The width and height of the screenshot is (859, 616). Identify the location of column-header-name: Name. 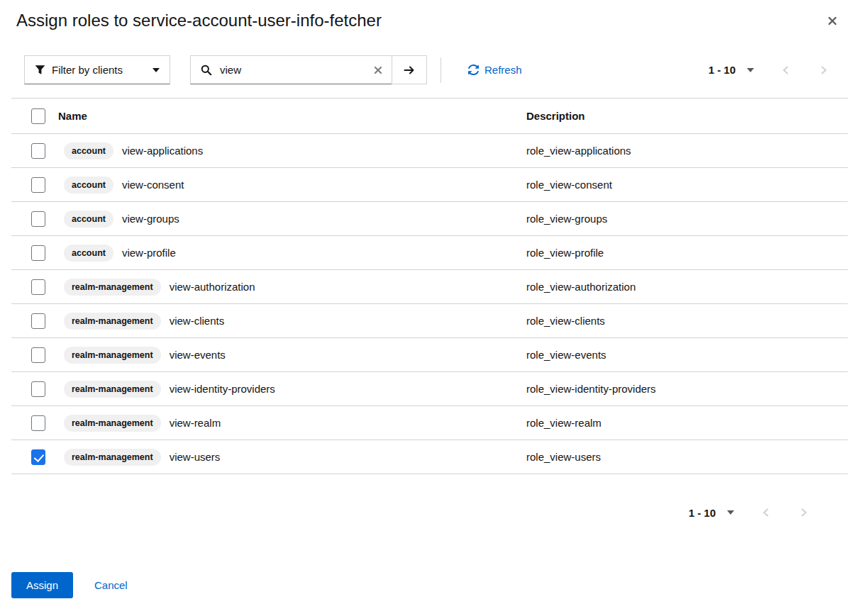
(292, 116).